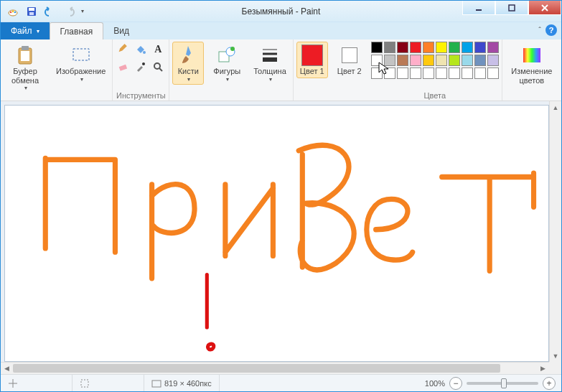  What do you see at coordinates (504, 383) in the screenshot?
I see `zoom-slider-knob` at bounding box center [504, 383].